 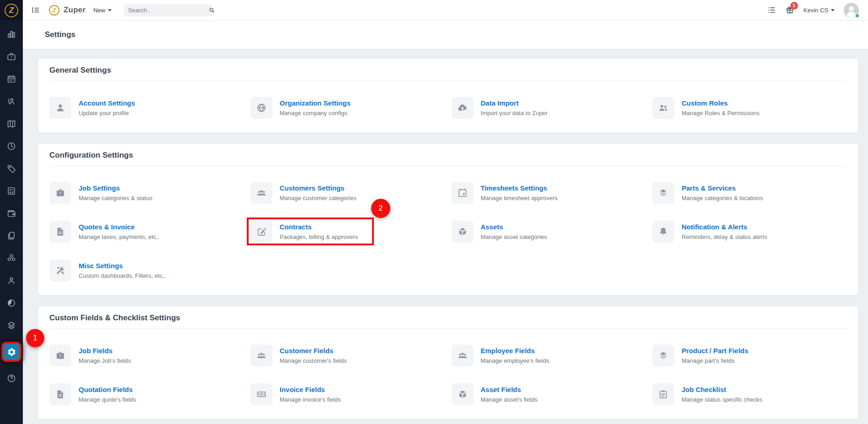 What do you see at coordinates (119, 230) in the screenshot?
I see `card-text: Quotes & InvoiceManage taxes, payments, …` at bounding box center [119, 230].